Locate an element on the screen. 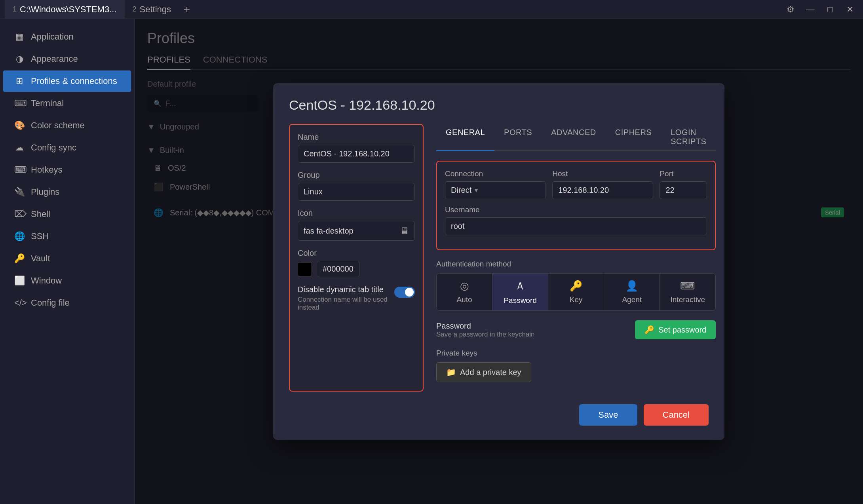  sidebar-item-label: Shell is located at coordinates (40, 214).